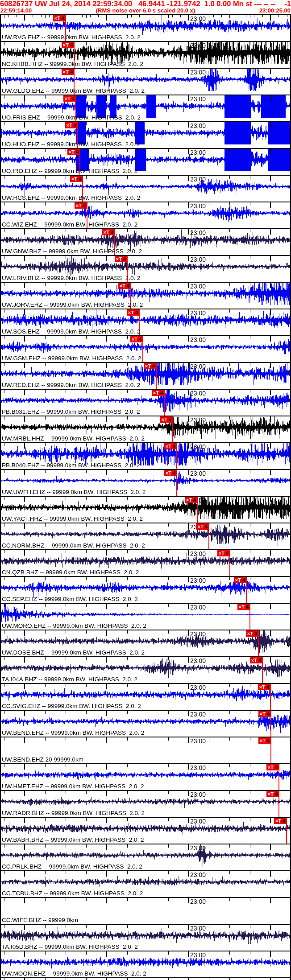  What do you see at coordinates (146, 7) in the screenshot?
I see `event-header: 60826737 UW Jul 24, 2014 22:59:34.00 46.…` at bounding box center [146, 7].